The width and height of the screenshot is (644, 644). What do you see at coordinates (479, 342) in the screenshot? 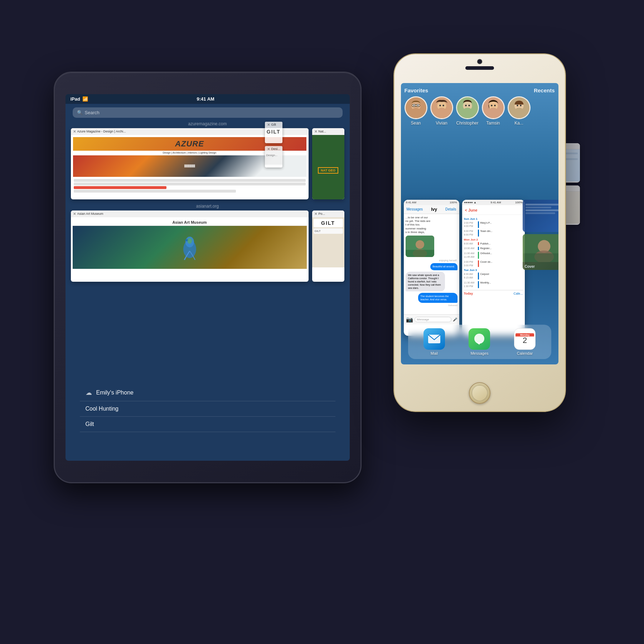
I see `dock-item-messages: Messages` at bounding box center [479, 342].